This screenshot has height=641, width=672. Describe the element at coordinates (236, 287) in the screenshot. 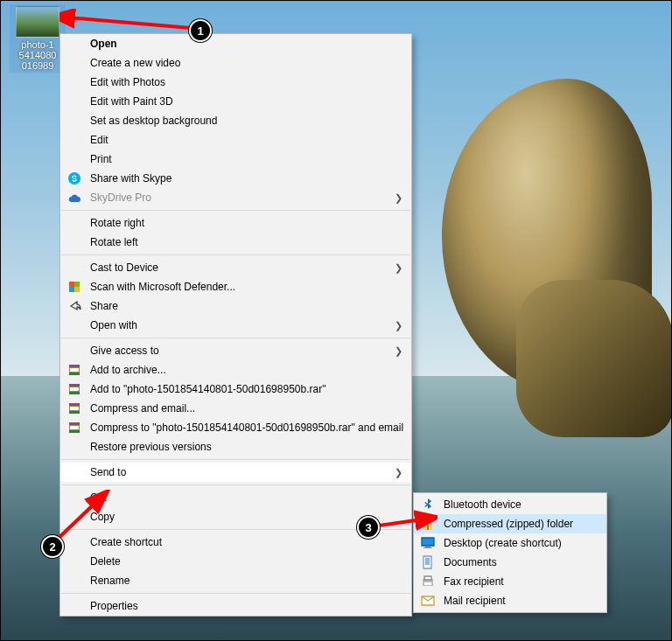

I see `menu-item: Scan with Microsoft Defender...` at that location.